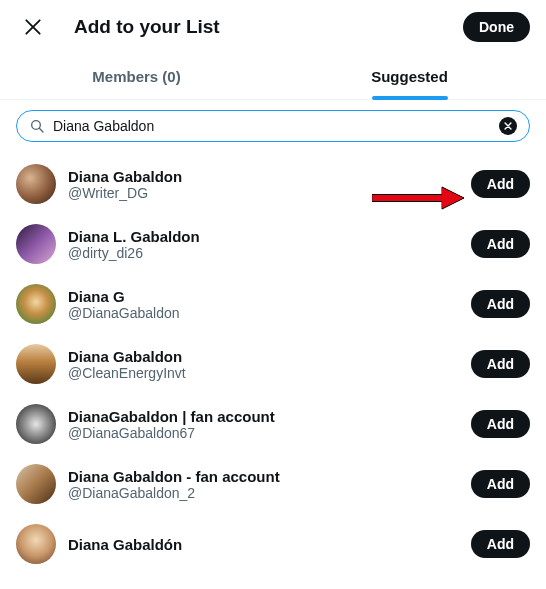 The image size is (546, 589). Describe the element at coordinates (273, 126) in the screenshot. I see `search-field` at that location.